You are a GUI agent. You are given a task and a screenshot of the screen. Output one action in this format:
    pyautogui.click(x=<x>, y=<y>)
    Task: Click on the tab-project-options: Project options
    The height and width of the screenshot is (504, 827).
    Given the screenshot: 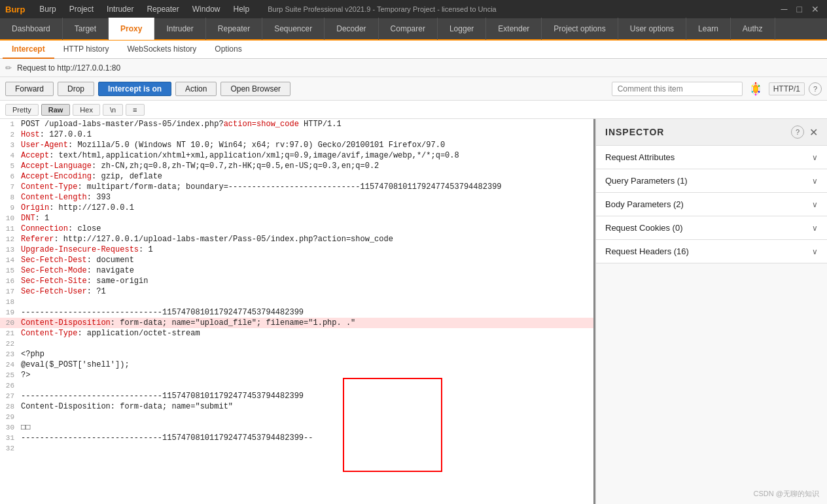 What is the action you would take?
    pyautogui.click(x=580, y=29)
    